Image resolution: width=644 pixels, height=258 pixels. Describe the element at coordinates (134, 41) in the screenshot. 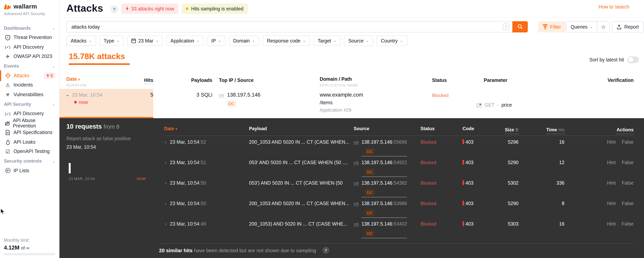

I see `calendar-icon` at that location.